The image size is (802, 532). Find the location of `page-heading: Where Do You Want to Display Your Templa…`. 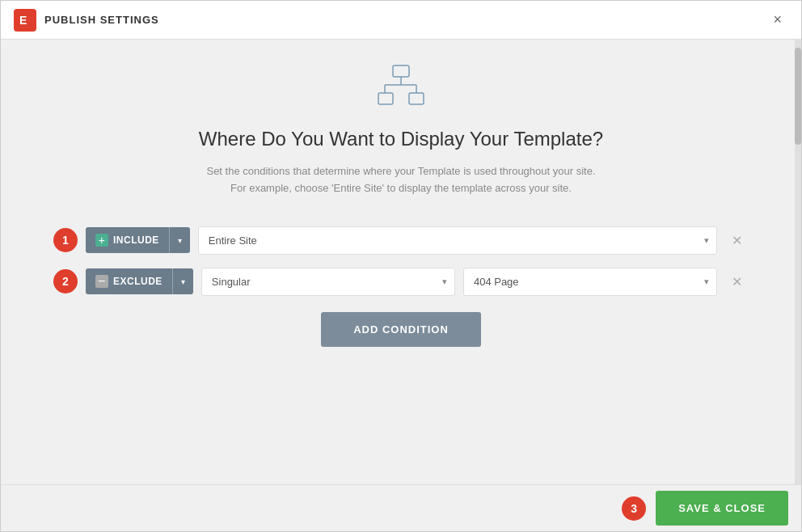

page-heading: Where Do You Want to Display Your Templa… is located at coordinates (401, 139).